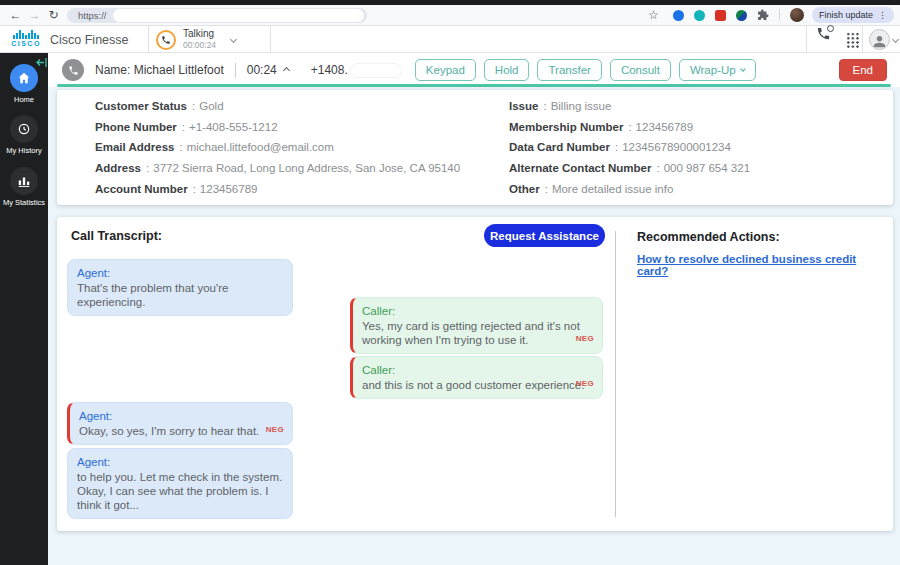  Describe the element at coordinates (471, 333) in the screenshot. I see `message-text: Yes, my card is getting rejected and it'…` at that location.